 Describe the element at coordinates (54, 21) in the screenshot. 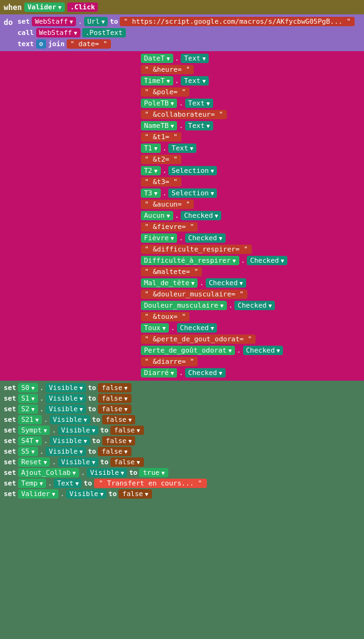

I see `webstaff-url-var: WebStaff▼` at that location.